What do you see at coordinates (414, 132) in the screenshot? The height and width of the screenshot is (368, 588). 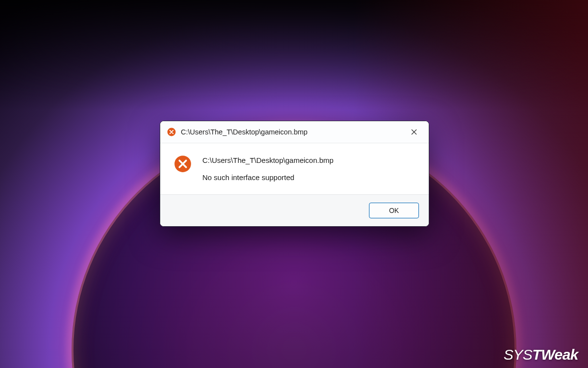 I see `close-icon` at bounding box center [414, 132].